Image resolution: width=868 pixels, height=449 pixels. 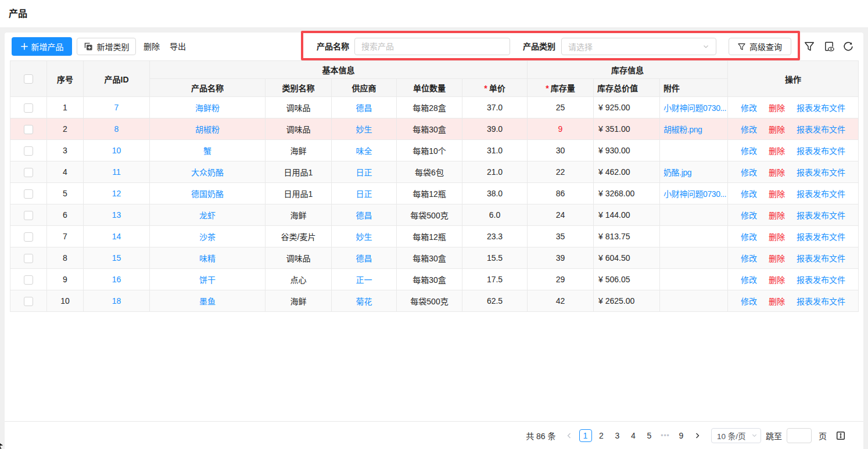 What do you see at coordinates (540, 436) in the screenshot?
I see `total-count: 共 86 条` at bounding box center [540, 436].